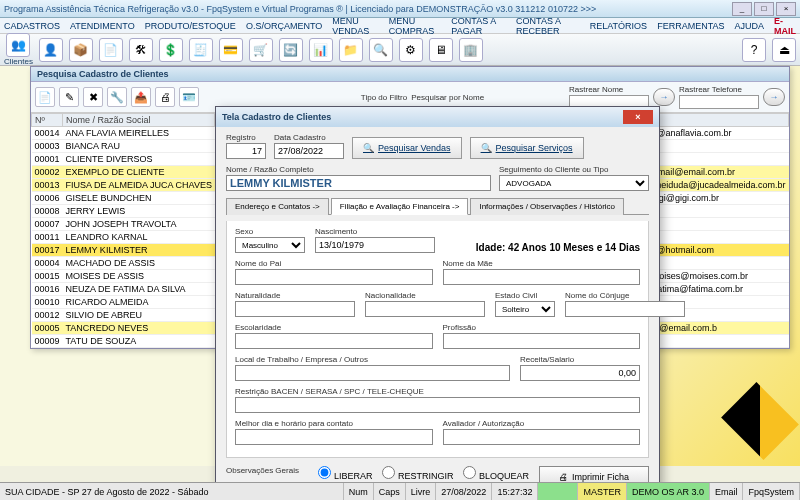 The height and width of the screenshot is (500, 800). Describe the element at coordinates (334, 264) in the screenshot. I see `pai-label: Nome do Pai` at that location.